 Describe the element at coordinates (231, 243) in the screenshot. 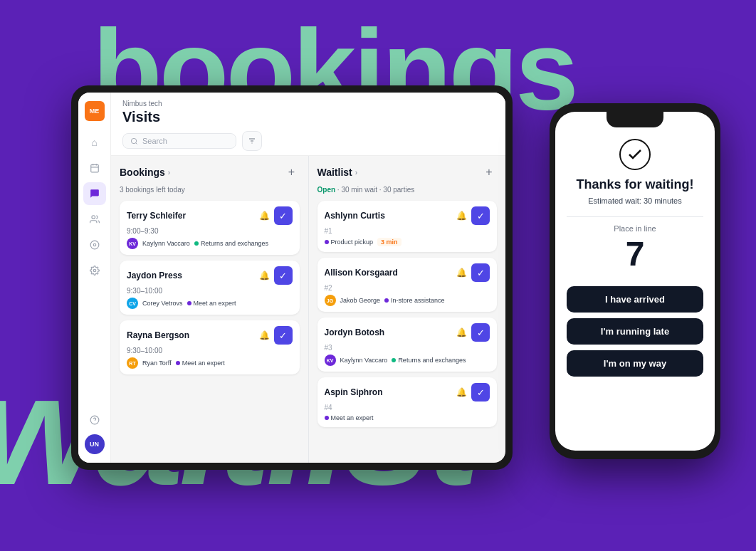

I see `tag-returns-terry: Returns and exchanges` at that location.